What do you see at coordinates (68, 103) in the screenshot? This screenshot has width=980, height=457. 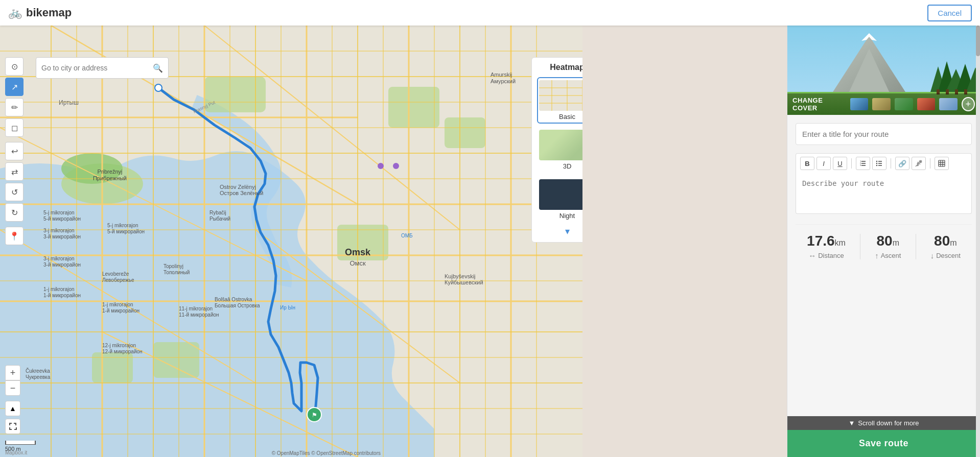 I see `svg-text: Иртыш` at bounding box center [68, 103].